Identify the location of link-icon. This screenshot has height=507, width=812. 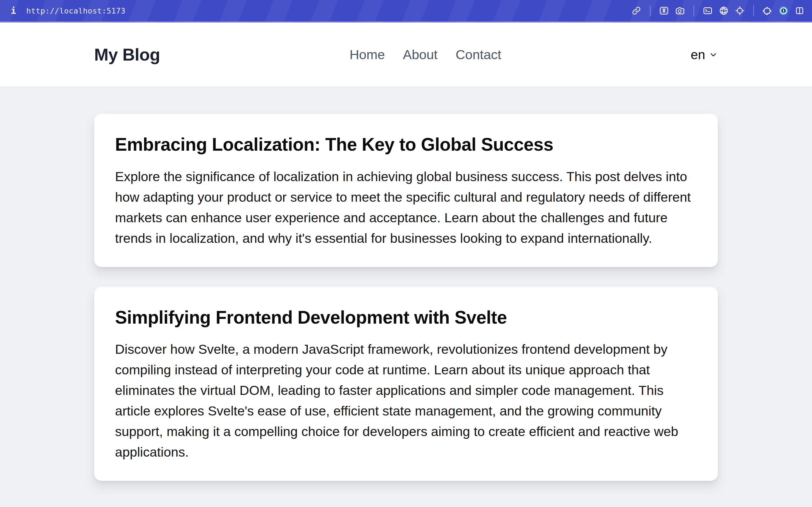
(636, 11).